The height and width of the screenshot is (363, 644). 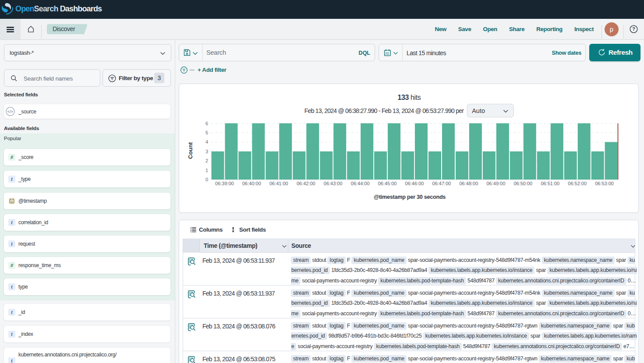 What do you see at coordinates (207, 152) in the screenshot?
I see `svg-text: 3` at bounding box center [207, 152].